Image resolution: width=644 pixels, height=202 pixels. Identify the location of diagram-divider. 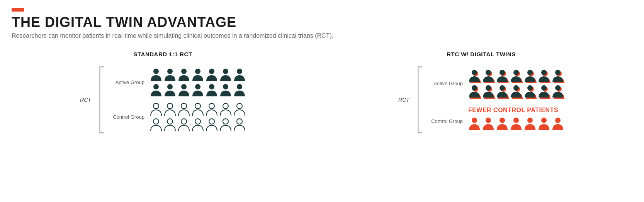
(322, 126).